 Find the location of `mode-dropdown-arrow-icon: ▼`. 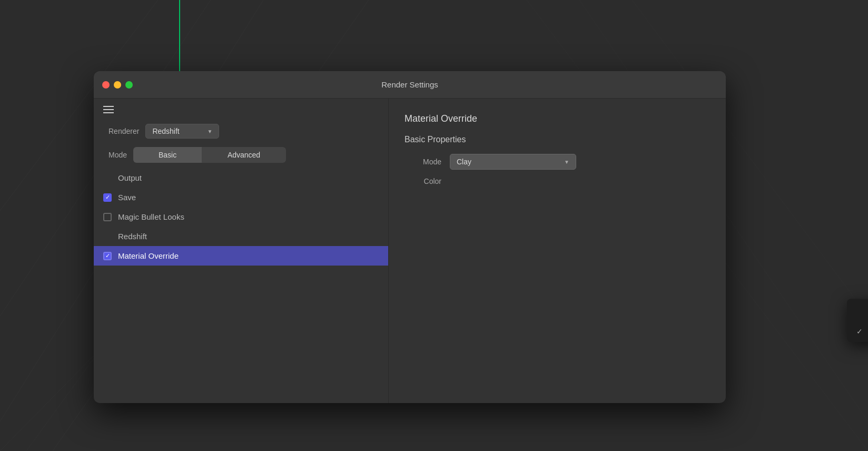

mode-dropdown-arrow-icon: ▼ is located at coordinates (567, 162).